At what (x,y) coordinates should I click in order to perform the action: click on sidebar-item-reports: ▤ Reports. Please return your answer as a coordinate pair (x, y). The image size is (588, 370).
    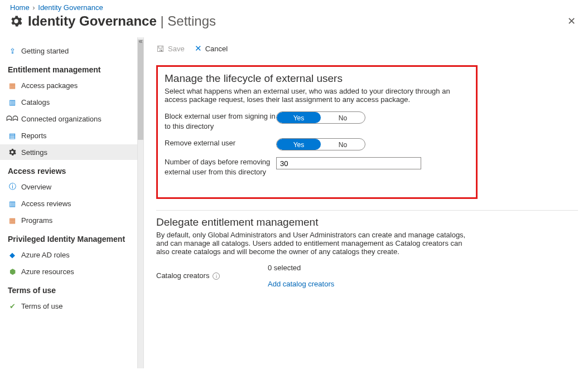
    Looking at the image, I should click on (69, 135).